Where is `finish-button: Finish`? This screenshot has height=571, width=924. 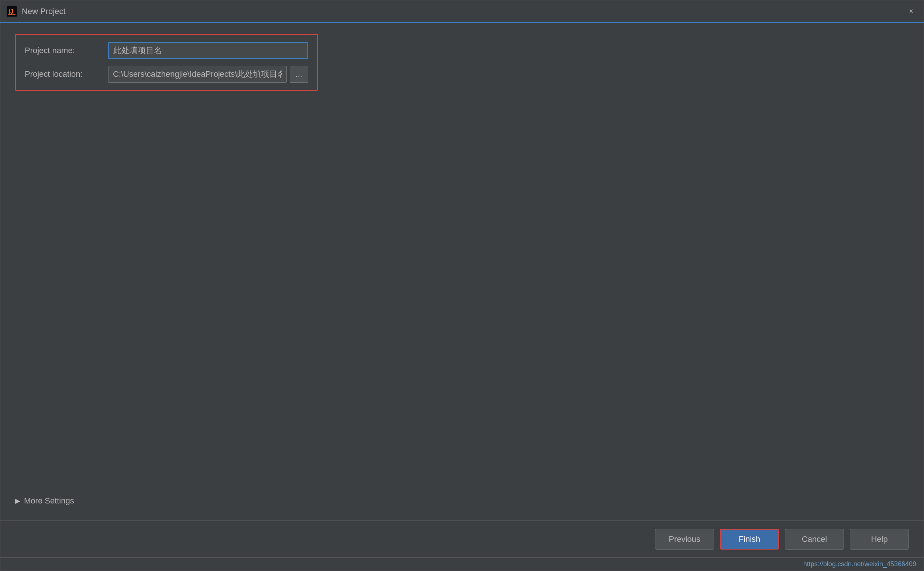 finish-button: Finish is located at coordinates (750, 539).